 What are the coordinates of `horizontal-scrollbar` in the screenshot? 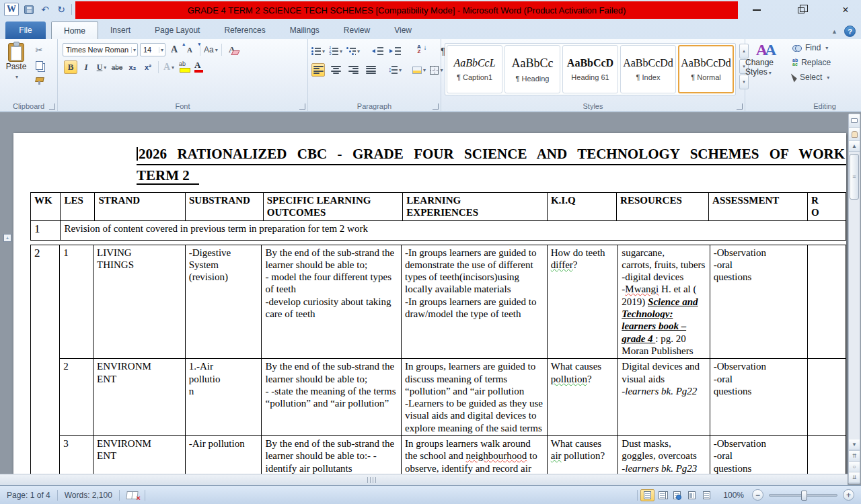 It's located at (424, 480).